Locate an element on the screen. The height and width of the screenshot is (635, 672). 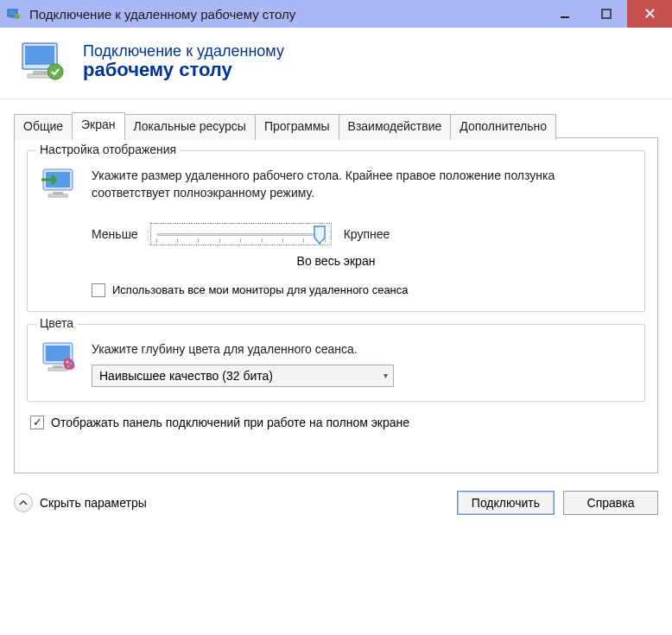
connection-bar-checkbox is located at coordinates (37, 422).